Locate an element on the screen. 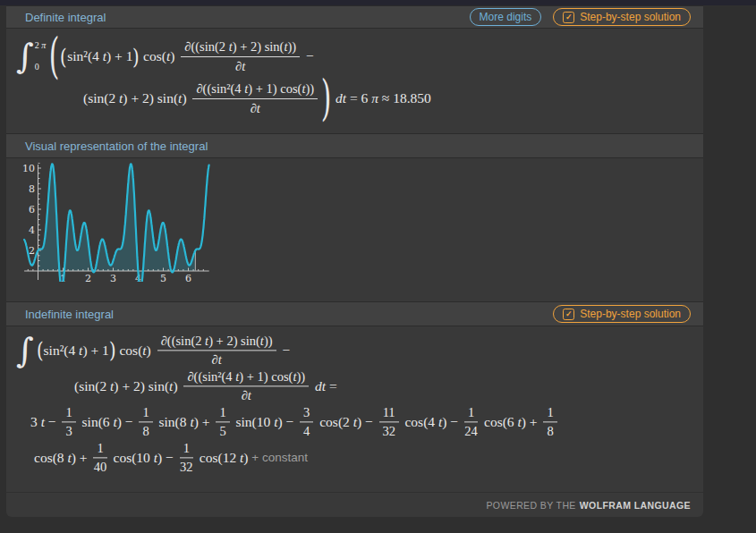  footer-brand: WOLFRAM LANGUAGE is located at coordinates (635, 505).